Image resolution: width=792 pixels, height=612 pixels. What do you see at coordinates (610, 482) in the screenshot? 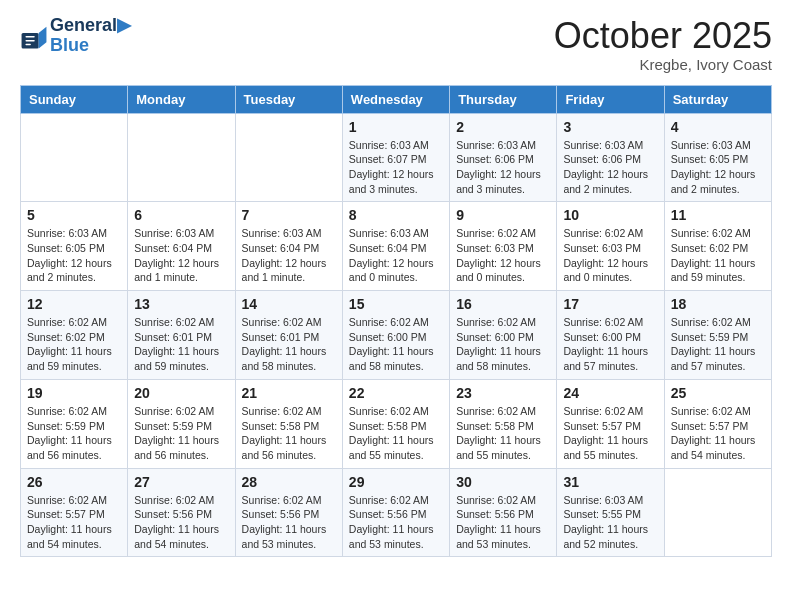
I see `day-number: 31` at bounding box center [610, 482].